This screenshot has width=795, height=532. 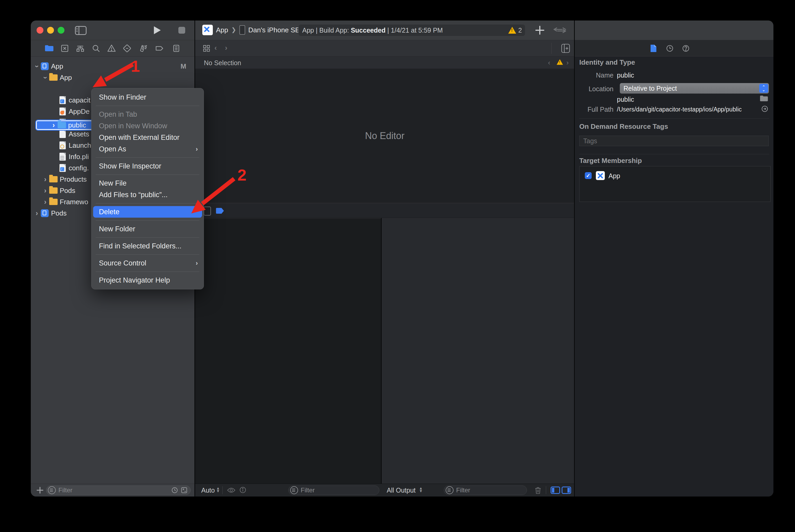 I want to click on output-stepper-icon: ▴▾, so click(x=421, y=489).